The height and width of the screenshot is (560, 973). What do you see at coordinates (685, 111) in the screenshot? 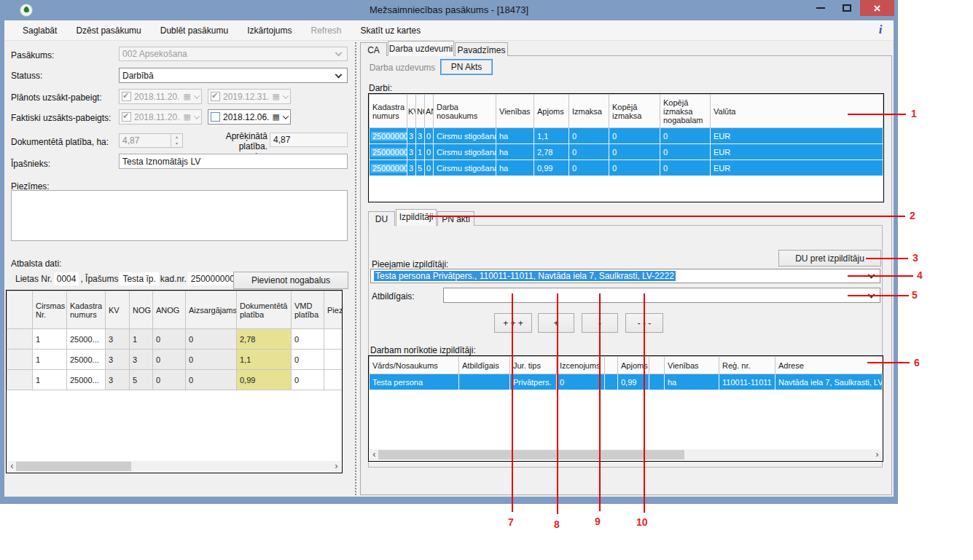
I see `column-header: Kopējā izmaksa nogabalam` at bounding box center [685, 111].